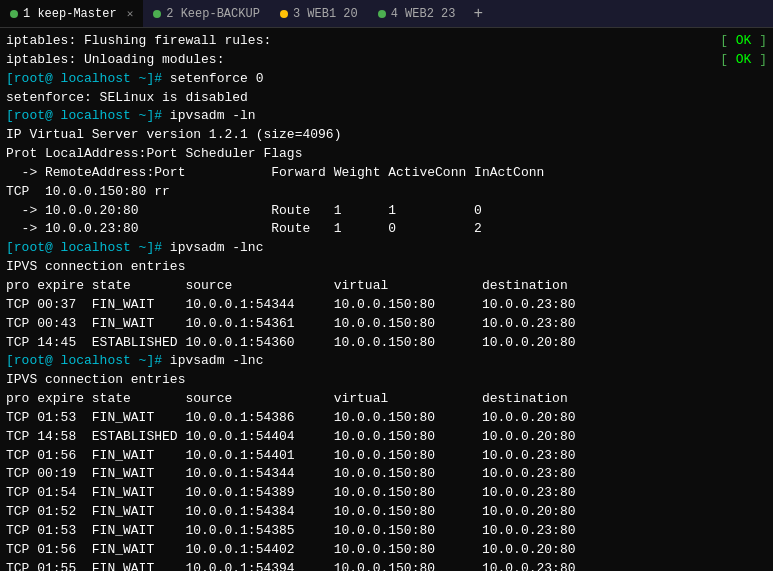 This screenshot has width=773, height=571. What do you see at coordinates (386, 474) in the screenshot?
I see `line-24: TCP 00:19 FIN_WAIT 10.0.0.1:54344 10.0.0…` at bounding box center [386, 474].